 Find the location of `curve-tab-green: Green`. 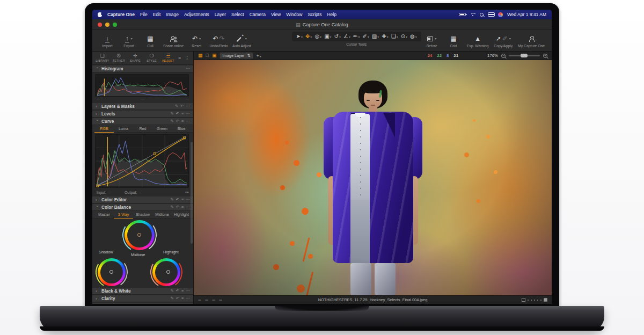

curve-tab-green: Green is located at coordinates (162, 129).